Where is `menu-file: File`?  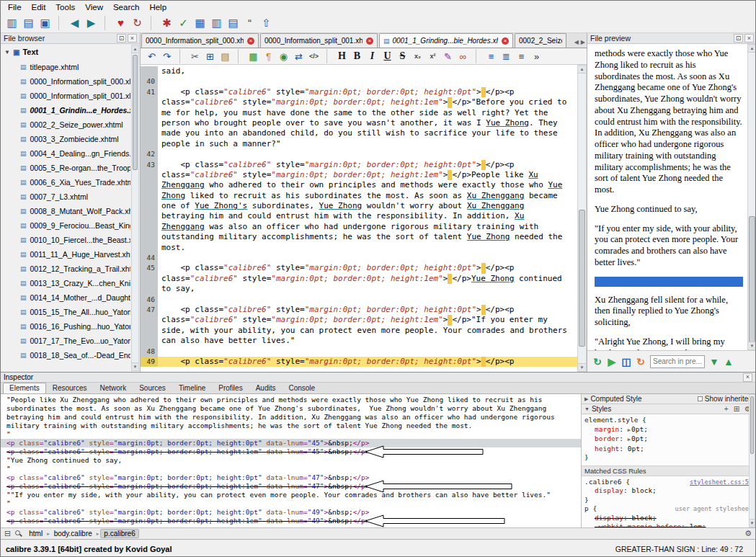
menu-file: File is located at coordinates (14, 7).